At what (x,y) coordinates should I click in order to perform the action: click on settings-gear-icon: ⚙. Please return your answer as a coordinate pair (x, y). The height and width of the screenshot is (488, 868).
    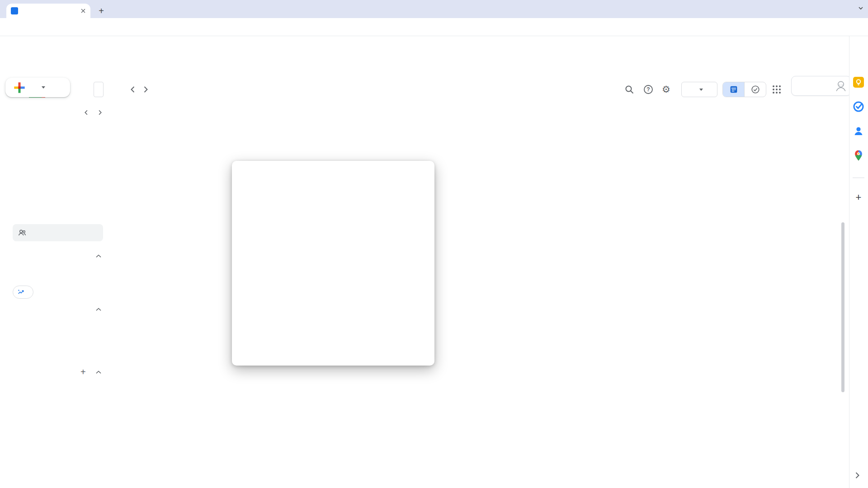
    Looking at the image, I should click on (667, 89).